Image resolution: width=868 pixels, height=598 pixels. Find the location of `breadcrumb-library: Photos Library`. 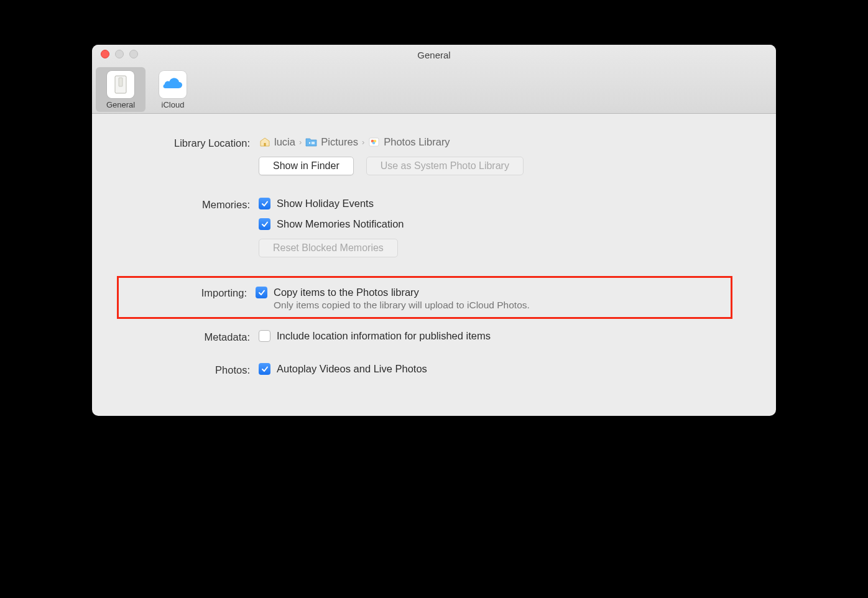

breadcrumb-library: Photos Library is located at coordinates (417, 142).